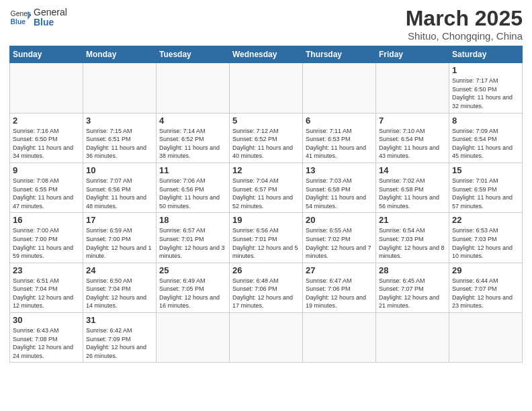  Describe the element at coordinates (46, 270) in the screenshot. I see `day-number: 23` at that location.